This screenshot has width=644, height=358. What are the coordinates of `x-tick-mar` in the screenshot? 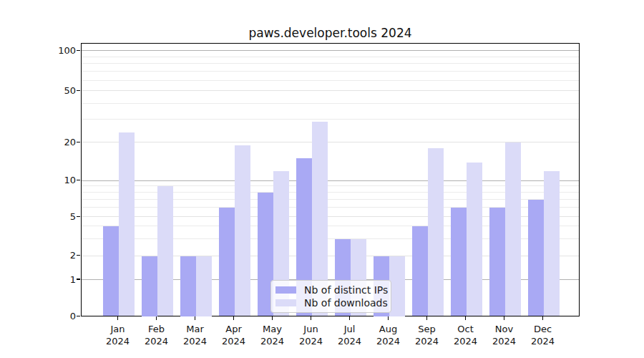 It's located at (195, 318).